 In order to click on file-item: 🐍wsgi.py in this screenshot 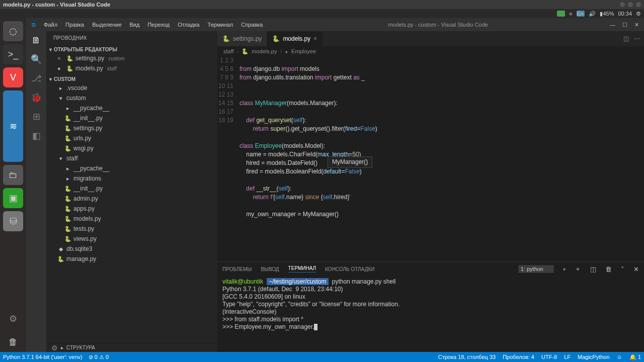, I will do `click(132, 148)`.